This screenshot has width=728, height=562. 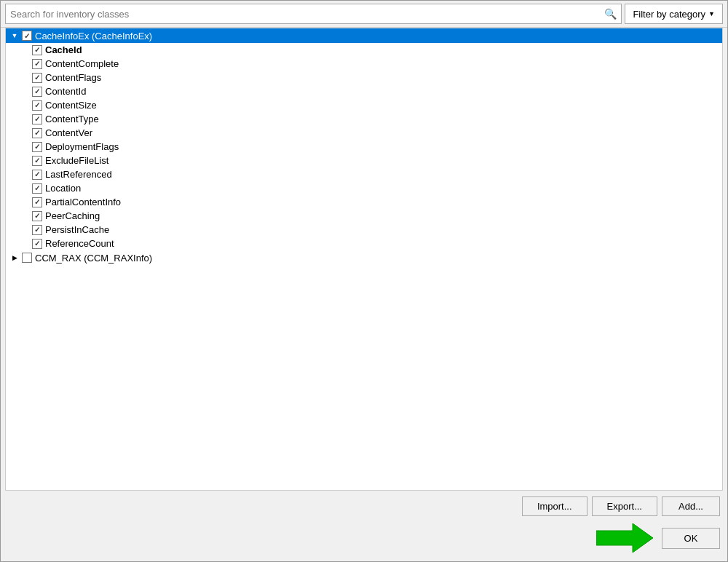 What do you see at coordinates (64, 50) in the screenshot?
I see `child-item-label: CacheId` at bounding box center [64, 50].